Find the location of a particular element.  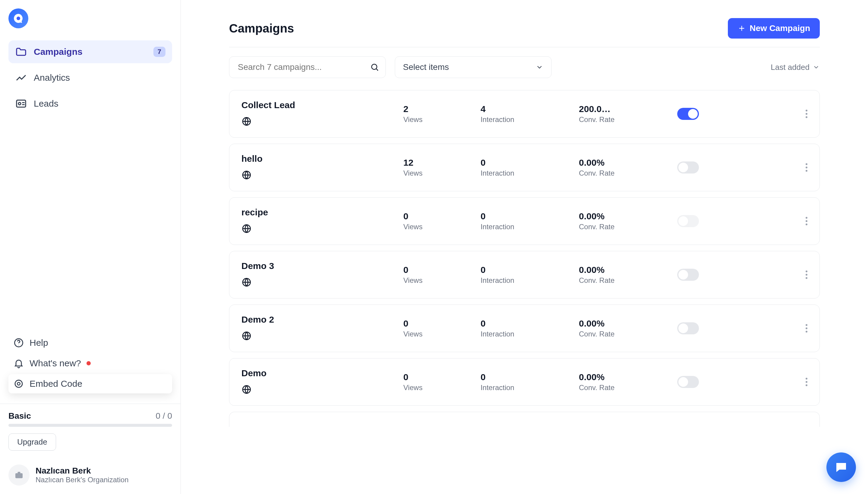

campaign-info: Demo is located at coordinates (321, 382).